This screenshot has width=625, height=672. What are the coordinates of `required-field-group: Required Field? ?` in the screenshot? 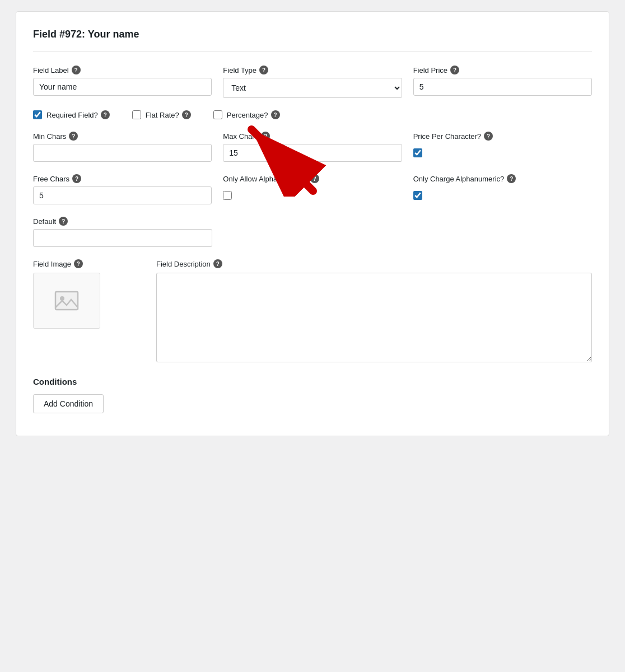 It's located at (72, 115).